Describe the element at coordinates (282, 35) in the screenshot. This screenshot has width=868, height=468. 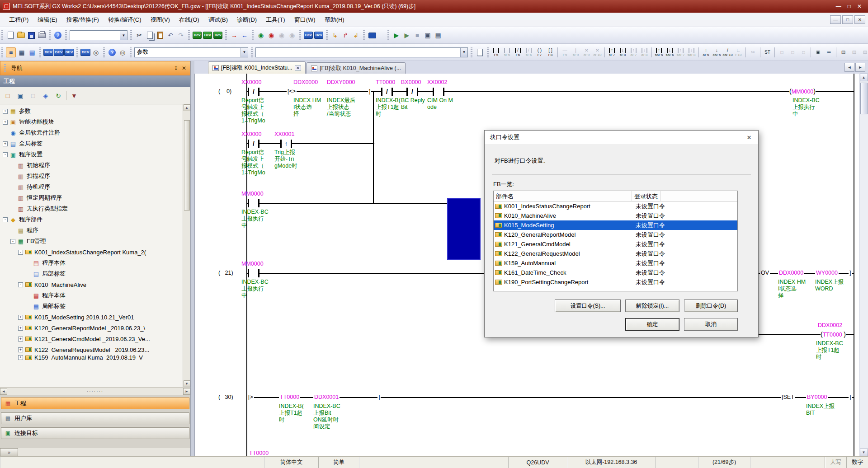
I see `verify-result-1-icon: ◉` at that location.